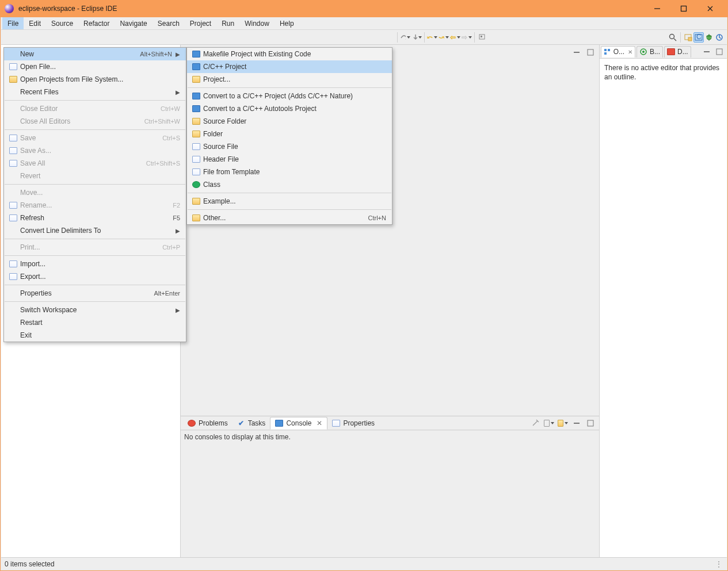 This screenshot has height=571, width=728. Describe the element at coordinates (171, 247) in the screenshot. I see `menu-item-accel: Ctrl+P` at that location.